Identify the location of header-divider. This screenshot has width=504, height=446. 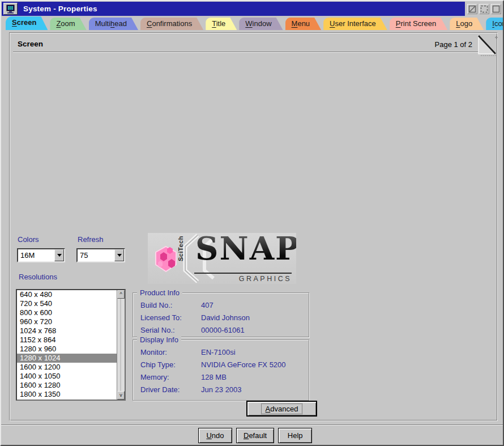
(247, 52).